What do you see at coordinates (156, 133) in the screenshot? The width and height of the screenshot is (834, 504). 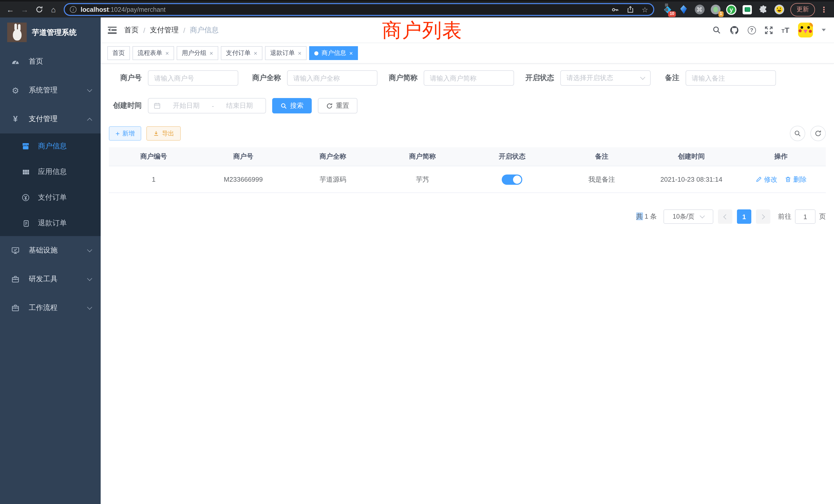 I see `download-icon` at bounding box center [156, 133].